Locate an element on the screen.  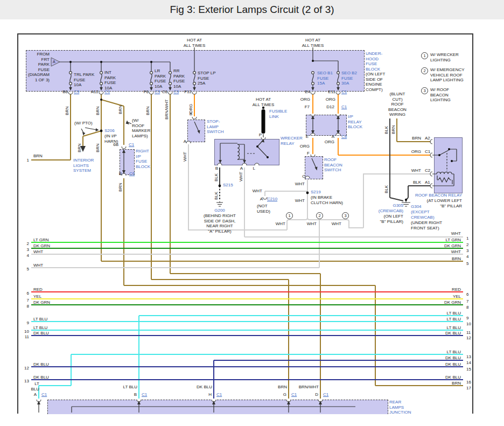
bottom-conn-d: C1 is located at coordinates (326, 395).